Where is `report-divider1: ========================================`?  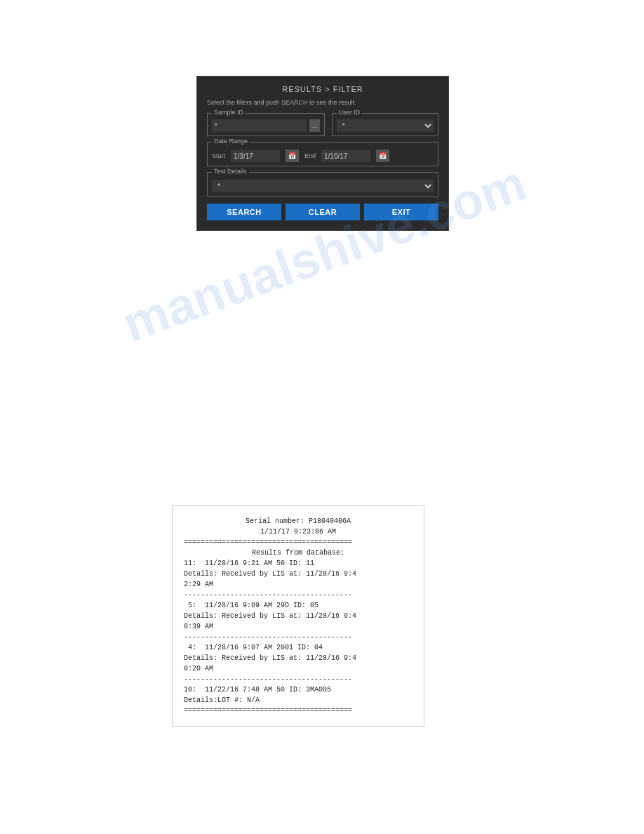
report-divider1: ======================================== is located at coordinates (298, 542).